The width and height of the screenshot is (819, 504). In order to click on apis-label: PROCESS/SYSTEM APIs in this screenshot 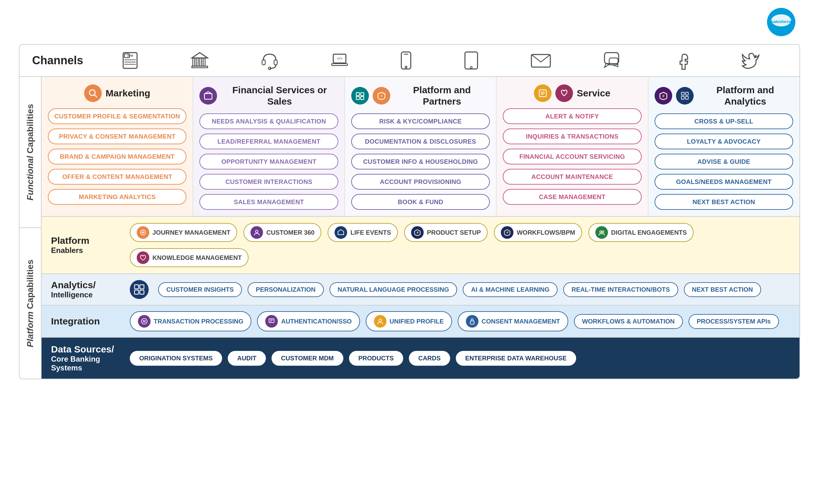, I will do `click(734, 321)`.